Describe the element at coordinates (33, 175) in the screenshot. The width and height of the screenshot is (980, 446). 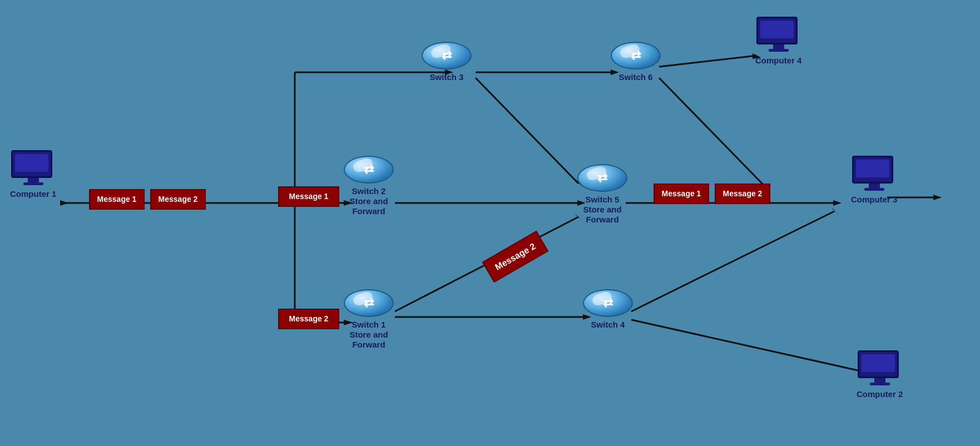
I see `computer1-node: Computer 1` at that location.